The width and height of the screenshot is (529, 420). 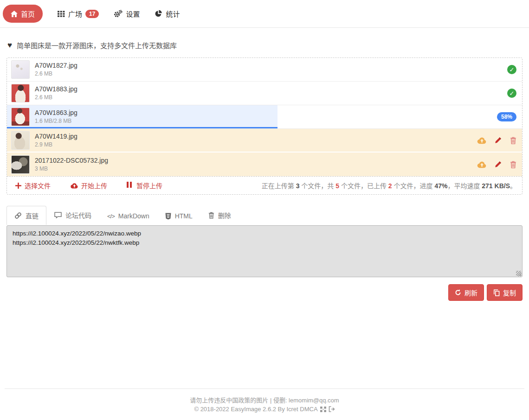 What do you see at coordinates (73, 215) in the screenshot?
I see `tab-forum-code: 论坛代码` at bounding box center [73, 215].